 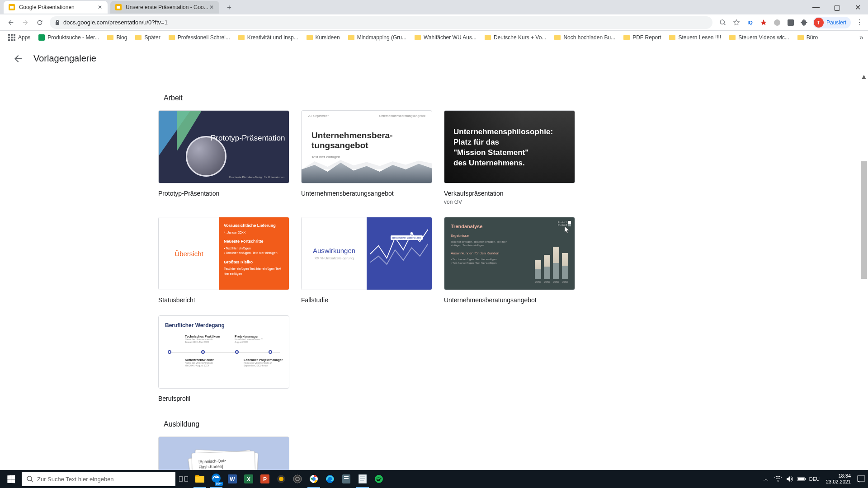 What do you see at coordinates (760, 38) in the screenshot?
I see `bookmark-item: Steuern Videos wic...` at bounding box center [760, 38].